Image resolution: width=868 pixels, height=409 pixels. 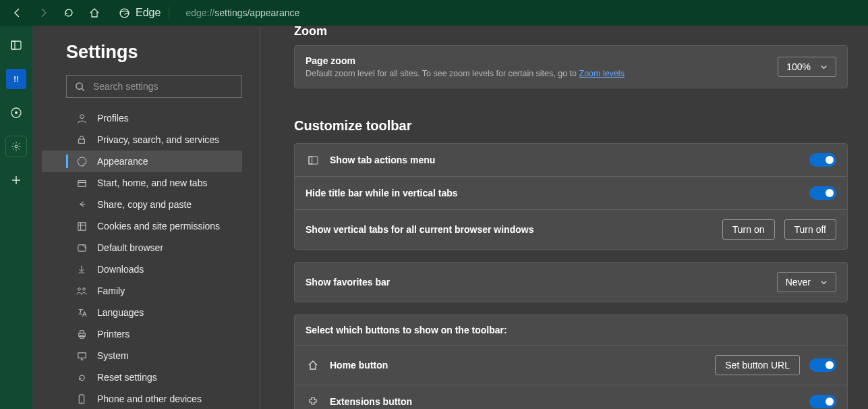 What do you see at coordinates (313, 161) in the screenshot?
I see `tab-actions-row-icon` at bounding box center [313, 161].